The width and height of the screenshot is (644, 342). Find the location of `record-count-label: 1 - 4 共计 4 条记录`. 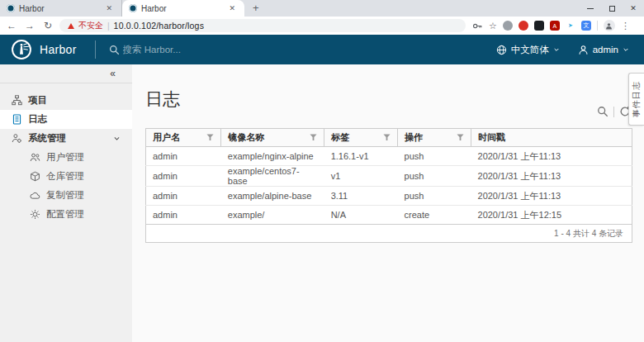

record-count-label: 1 - 4 共计 4 条记录 is located at coordinates (589, 234).